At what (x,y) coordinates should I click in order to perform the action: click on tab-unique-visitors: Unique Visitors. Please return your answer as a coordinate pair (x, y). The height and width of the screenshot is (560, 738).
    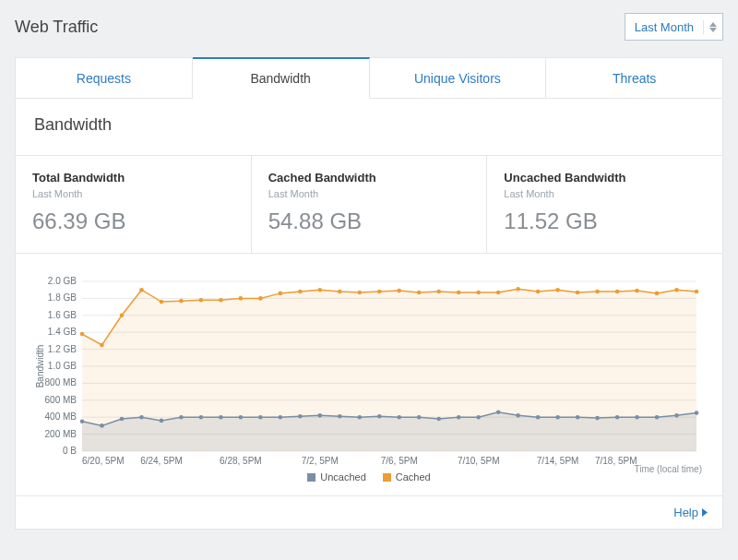
    Looking at the image, I should click on (458, 77).